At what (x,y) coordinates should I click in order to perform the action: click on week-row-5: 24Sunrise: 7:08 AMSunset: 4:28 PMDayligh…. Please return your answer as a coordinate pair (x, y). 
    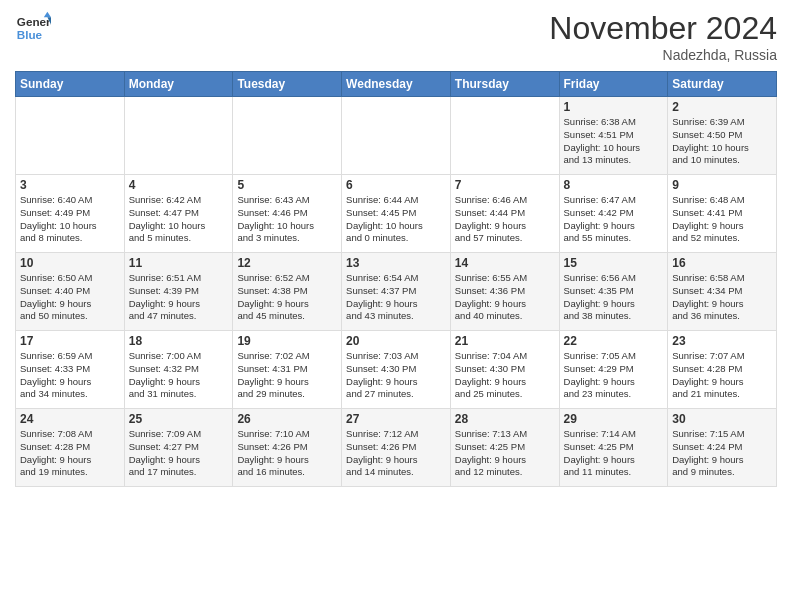
    Looking at the image, I should click on (396, 448).